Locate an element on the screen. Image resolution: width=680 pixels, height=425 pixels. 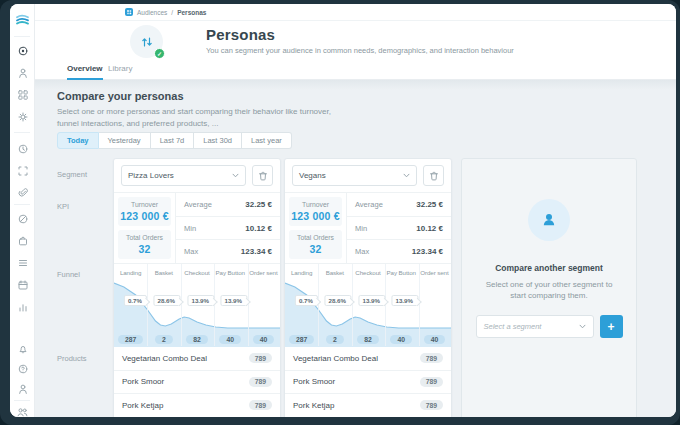
funnel-stage: Basket is located at coordinates (164, 272).